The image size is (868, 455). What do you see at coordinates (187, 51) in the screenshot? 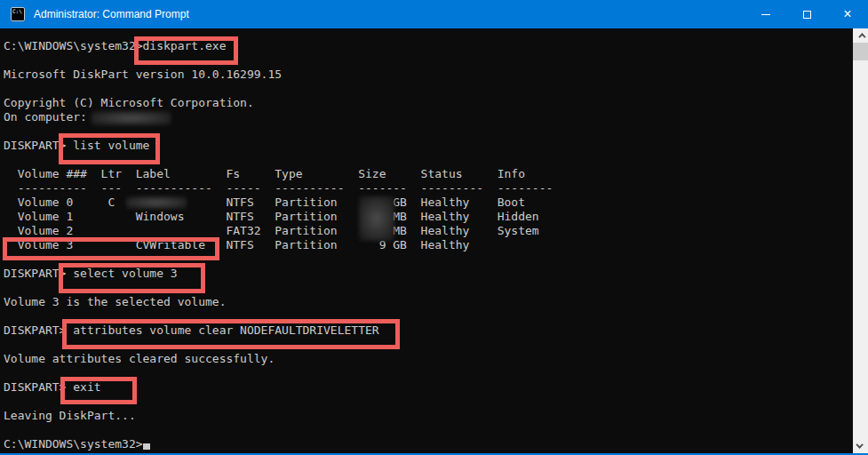
I see `highlight-box-diskpart-exe` at bounding box center [187, 51].